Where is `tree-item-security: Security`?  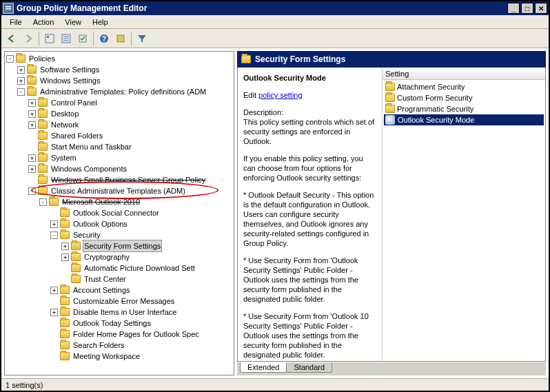
tree-item-security: Security is located at coordinates (87, 235).